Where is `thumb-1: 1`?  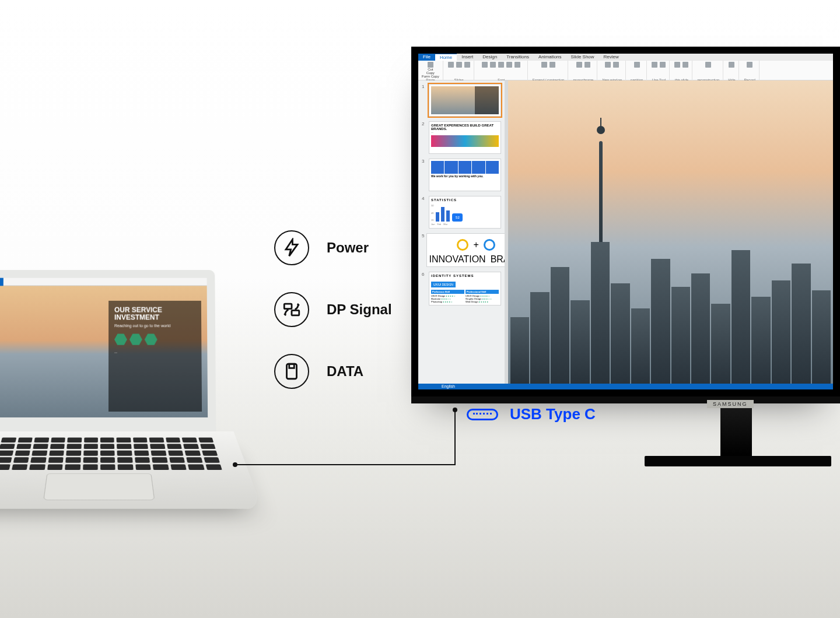
thumb-1: 1 is located at coordinates (461, 100).